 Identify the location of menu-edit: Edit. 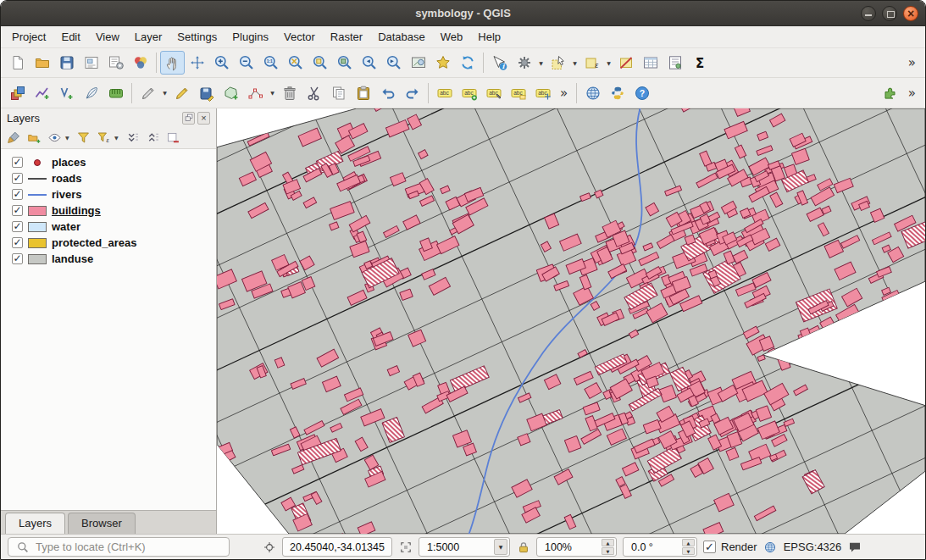
(70, 37).